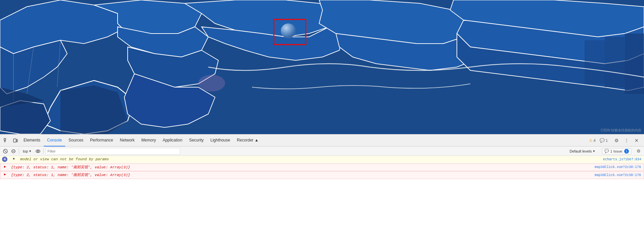 This screenshot has width=644, height=229. What do you see at coordinates (32, 140) in the screenshot?
I see `tab-elements: Elements` at bounding box center [32, 140].